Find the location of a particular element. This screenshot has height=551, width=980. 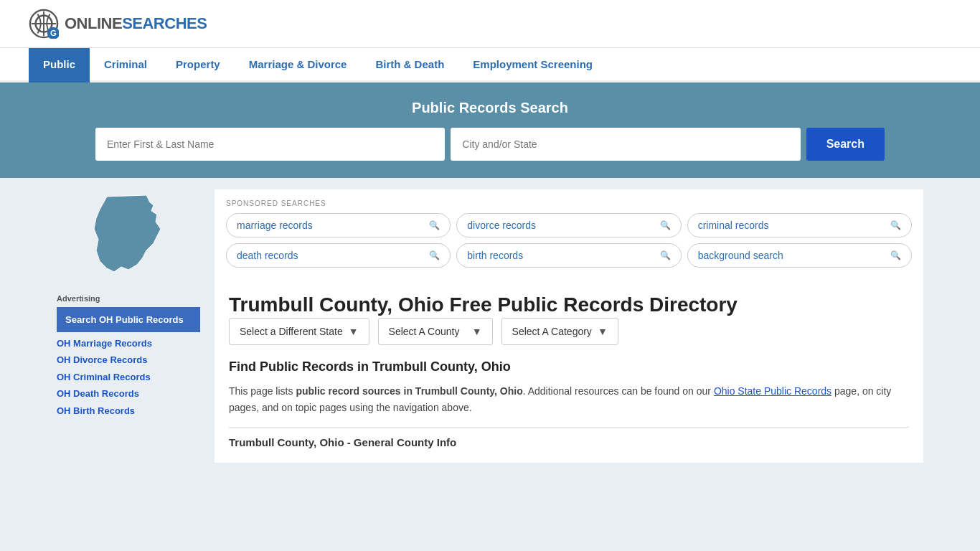

nav-marriage-divorce: Marriage & Divorce is located at coordinates (298, 65).